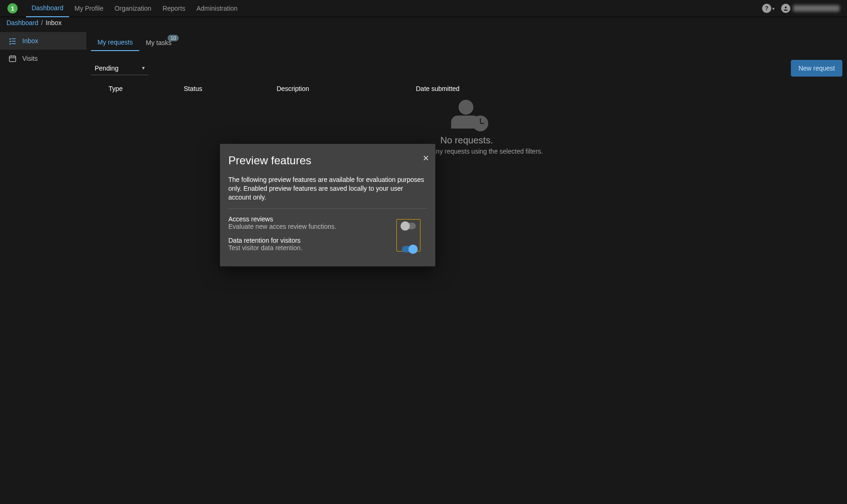 The width and height of the screenshot is (847, 504). I want to click on status-filter-select: Pending ▼, so click(120, 69).